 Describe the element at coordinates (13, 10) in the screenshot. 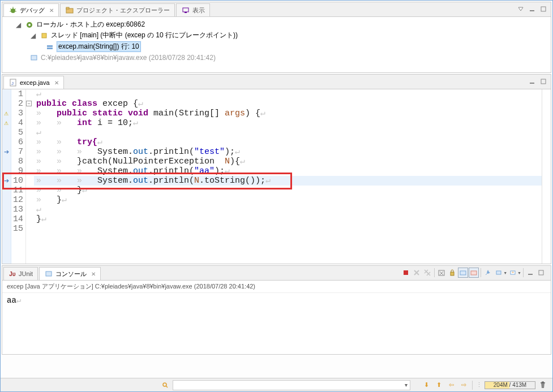

I see `debug-icon` at that location.